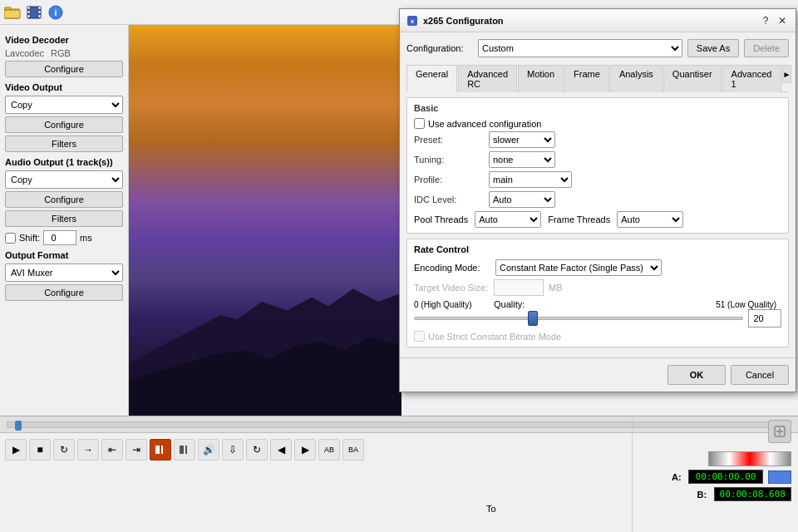  I want to click on tab-analysis: Analysis, so click(637, 78).